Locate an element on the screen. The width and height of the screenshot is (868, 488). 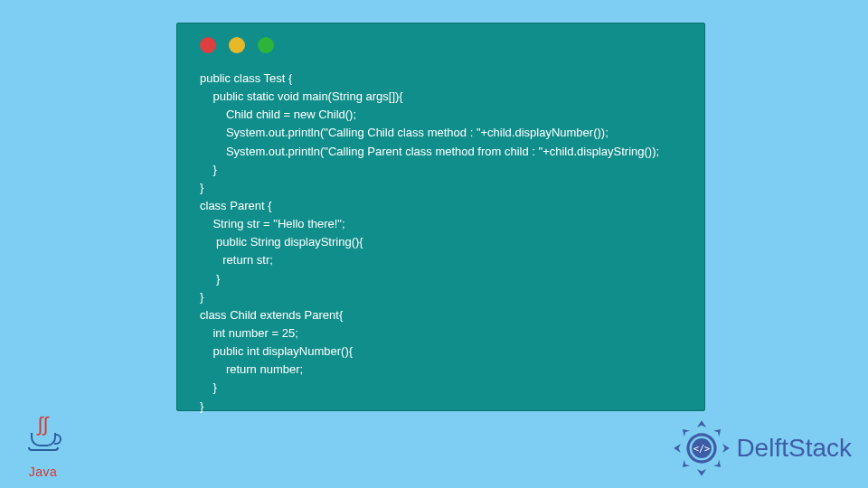
brand-logo: </> DelftStack is located at coordinates (762, 448).